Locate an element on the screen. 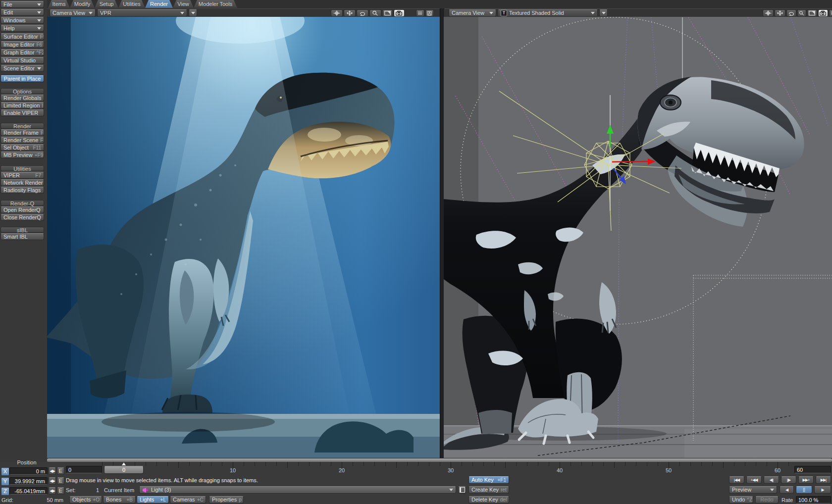  render-globals-button: Render Globals is located at coordinates (22, 98).